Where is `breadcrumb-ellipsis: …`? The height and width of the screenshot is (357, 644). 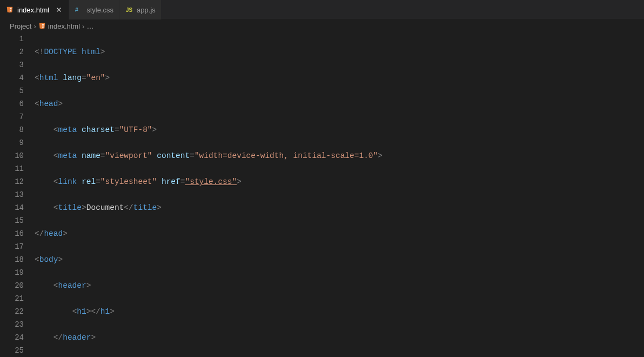 breadcrumb-ellipsis: … is located at coordinates (90, 26).